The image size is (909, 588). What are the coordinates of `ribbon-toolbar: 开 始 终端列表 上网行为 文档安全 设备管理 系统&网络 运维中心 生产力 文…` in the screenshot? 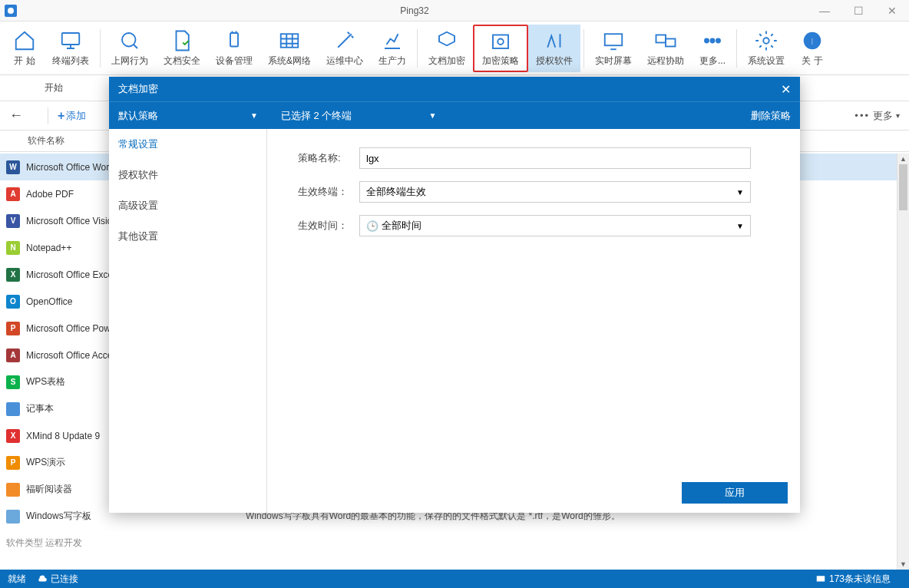 It's located at (454, 48).